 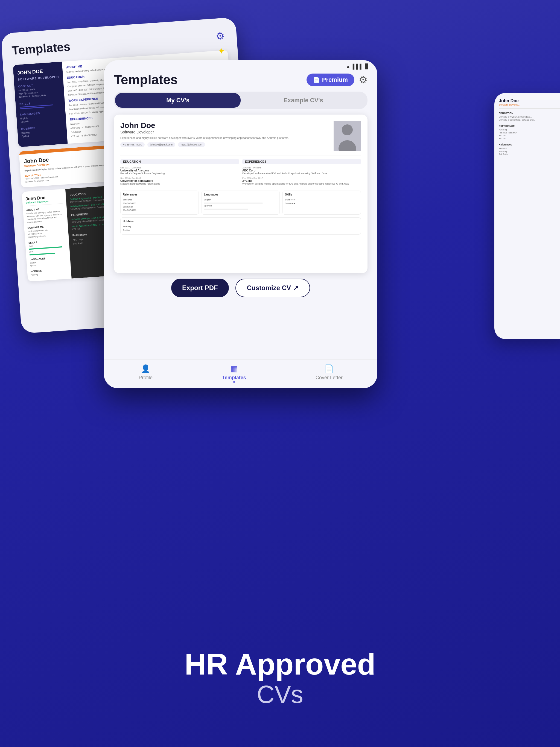 I want to click on cv-preview-name: John Doe, so click(x=224, y=126).